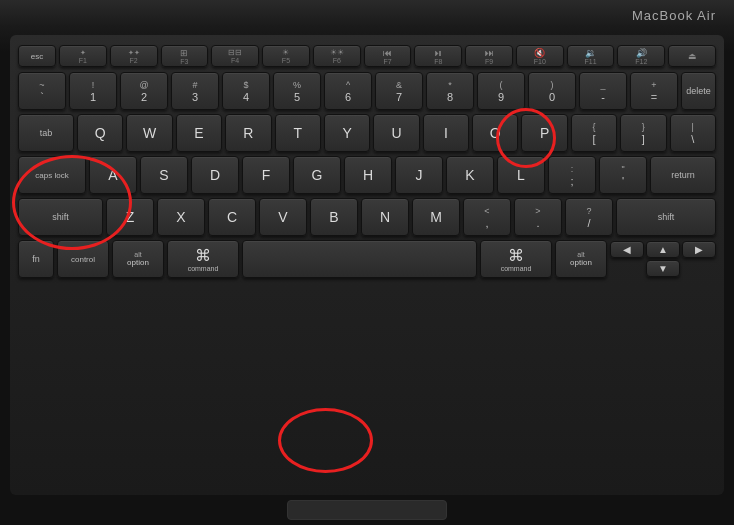  Describe the element at coordinates (450, 91) in the screenshot. I see `8-key: *8` at that location.